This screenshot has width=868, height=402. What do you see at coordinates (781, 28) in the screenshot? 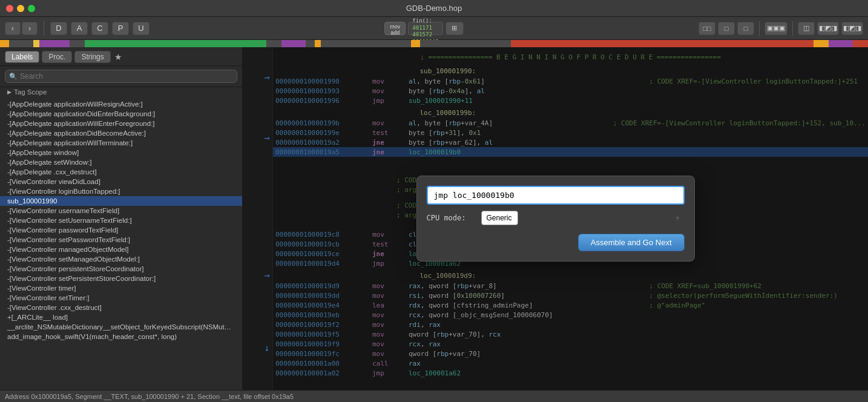
I see `toolbar-right: □□ □ □ ▣▣▣ ◫ ◧◩◨ ◧◩◨` at bounding box center [781, 28].